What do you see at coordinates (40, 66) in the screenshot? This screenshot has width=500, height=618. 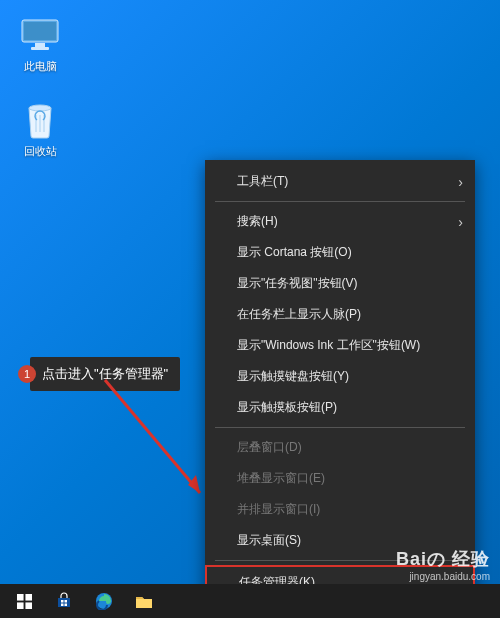 I see `icon-label: 此电脑` at bounding box center [40, 66].